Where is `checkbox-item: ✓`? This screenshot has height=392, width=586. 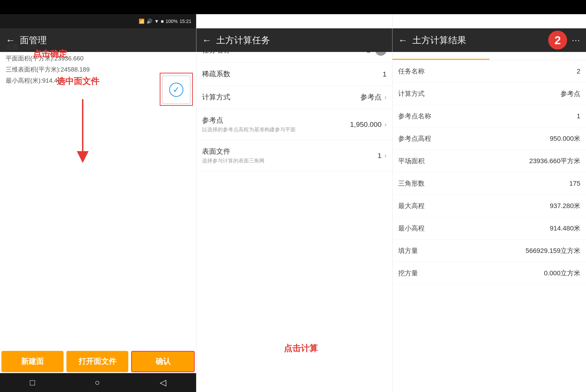 checkbox-item: ✓ is located at coordinates (176, 90).